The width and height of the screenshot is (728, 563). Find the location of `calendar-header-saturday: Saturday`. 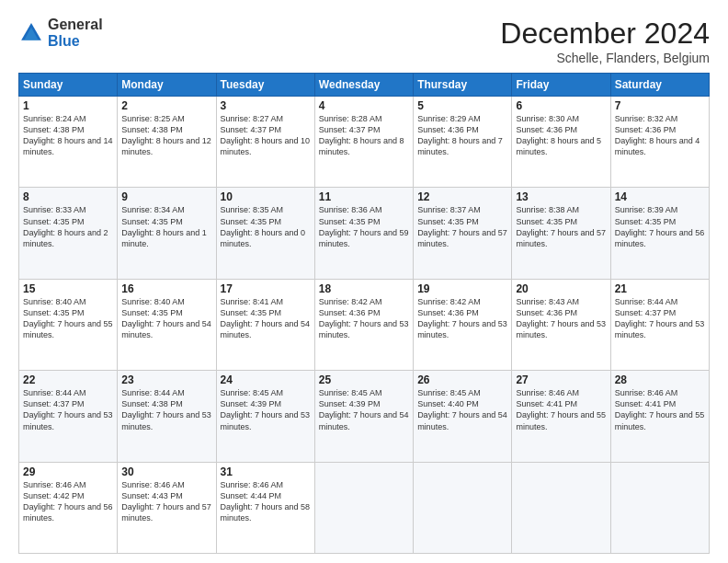

calendar-header-saturday: Saturday is located at coordinates (660, 85).